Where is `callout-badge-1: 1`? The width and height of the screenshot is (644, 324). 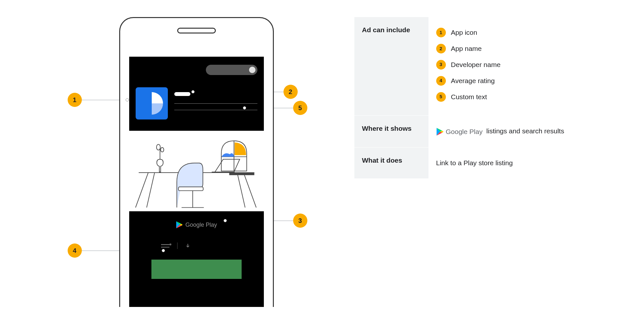
callout-badge-1: 1 is located at coordinates (75, 100).